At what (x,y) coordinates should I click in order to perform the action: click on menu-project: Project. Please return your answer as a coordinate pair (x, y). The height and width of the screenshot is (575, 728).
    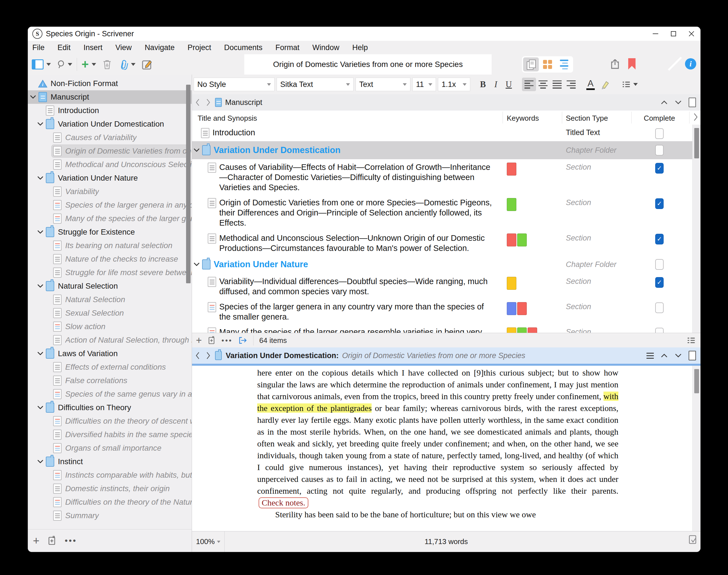
    Looking at the image, I should click on (199, 48).